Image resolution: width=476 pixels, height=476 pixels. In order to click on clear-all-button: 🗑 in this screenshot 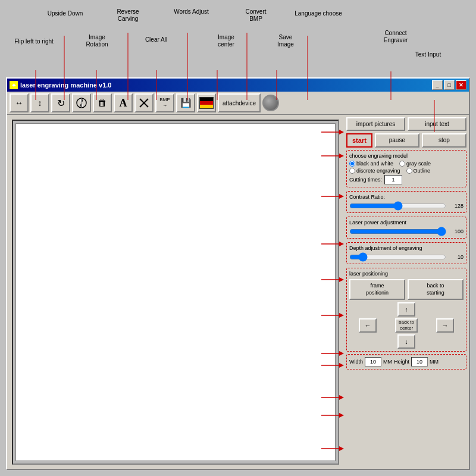, I will do `click(102, 103)`.